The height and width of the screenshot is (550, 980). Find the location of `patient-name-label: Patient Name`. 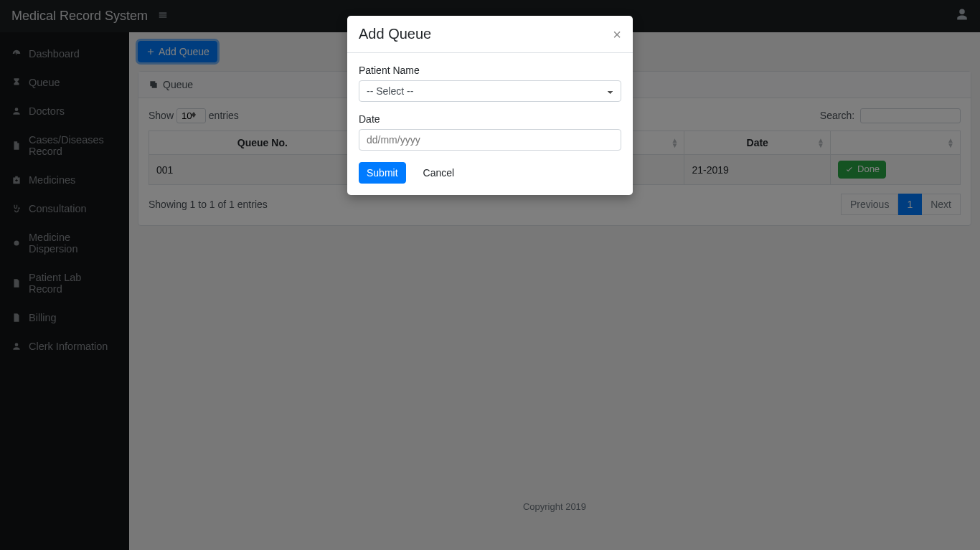

patient-name-label: Patient Name is located at coordinates (490, 70).